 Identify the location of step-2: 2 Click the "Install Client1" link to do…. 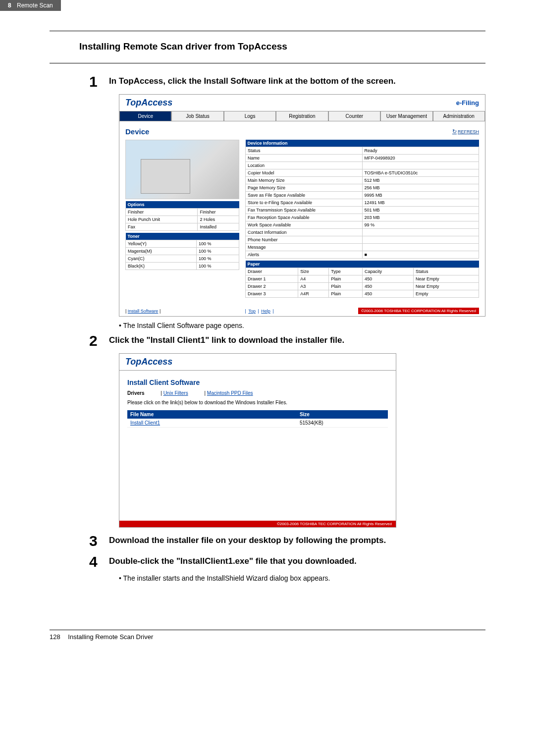
(287, 341).